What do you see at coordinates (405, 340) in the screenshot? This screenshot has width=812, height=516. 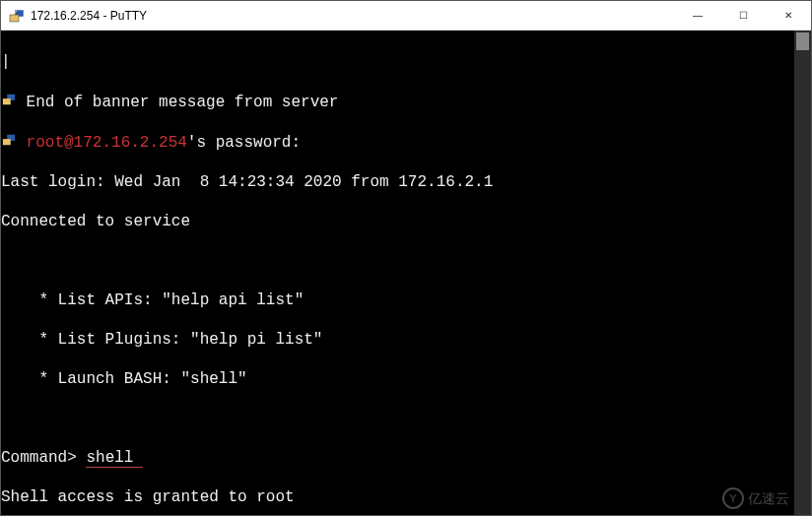 I see `hint-pi: * List Plugins: "help pi list"` at bounding box center [405, 340].